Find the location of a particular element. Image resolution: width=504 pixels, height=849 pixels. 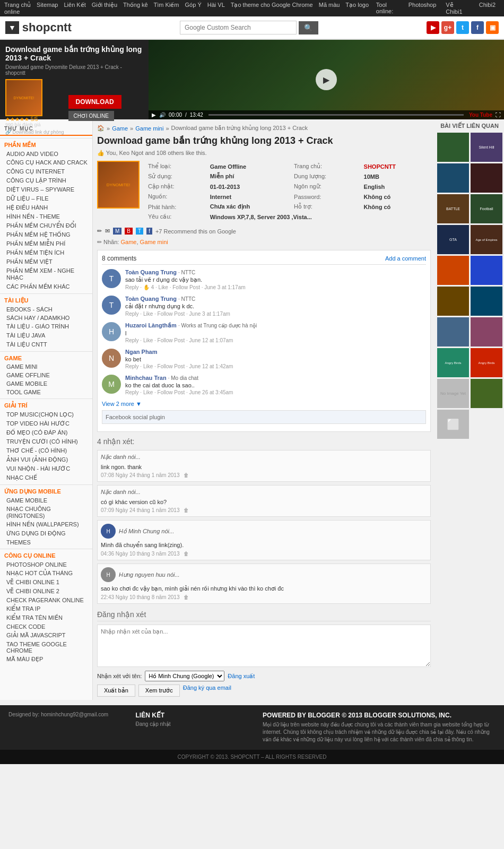

googleplus-icon: g+ is located at coordinates (448, 28).